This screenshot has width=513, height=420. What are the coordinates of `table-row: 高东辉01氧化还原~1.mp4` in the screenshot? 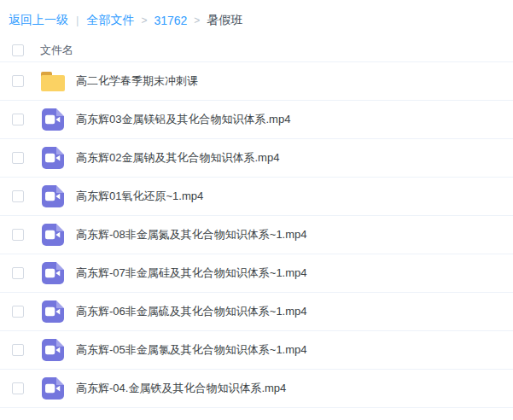 It's located at (256, 196).